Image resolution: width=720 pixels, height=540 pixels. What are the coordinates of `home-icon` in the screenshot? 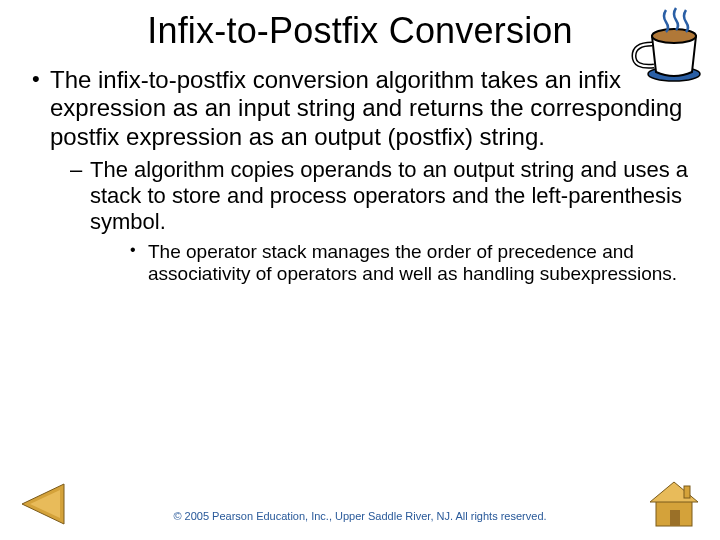 It's located at (674, 503).